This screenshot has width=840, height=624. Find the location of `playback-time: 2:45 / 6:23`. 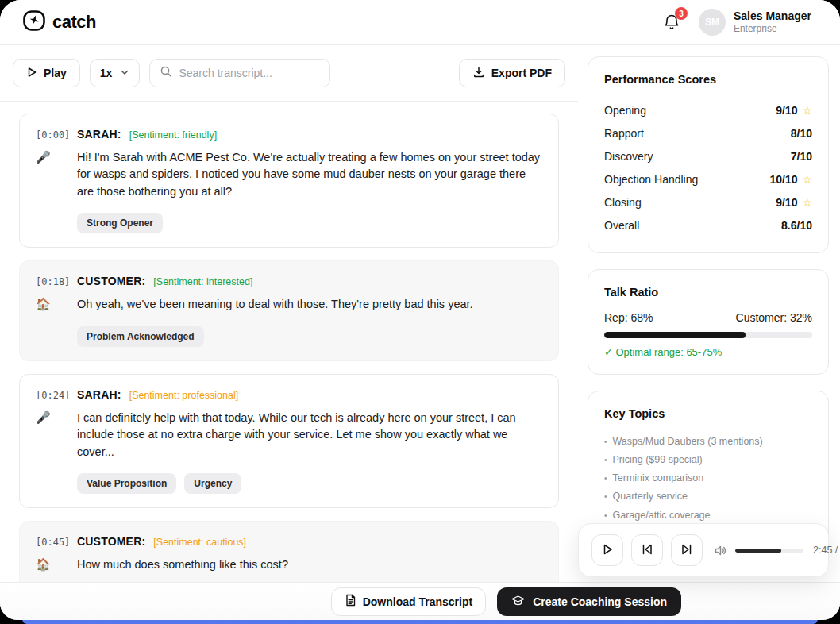

playback-time: 2:45 / 6:23 is located at coordinates (827, 550).